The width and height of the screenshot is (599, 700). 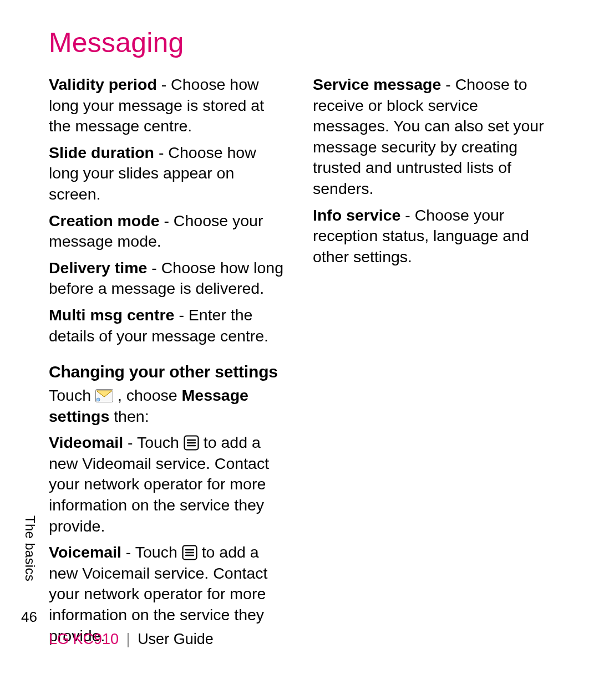 I want to click on term-label: Slide duration, so click(x=101, y=152).